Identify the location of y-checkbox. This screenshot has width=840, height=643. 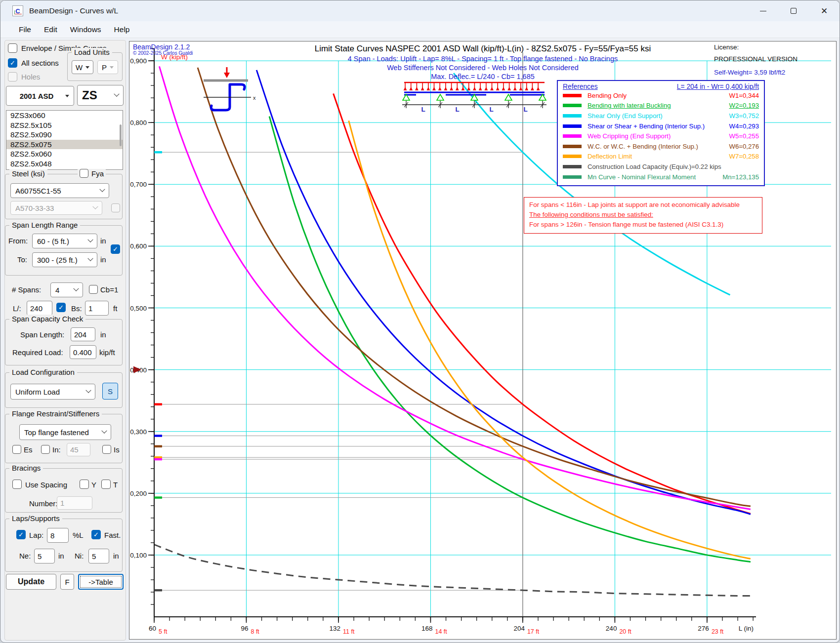
(84, 484).